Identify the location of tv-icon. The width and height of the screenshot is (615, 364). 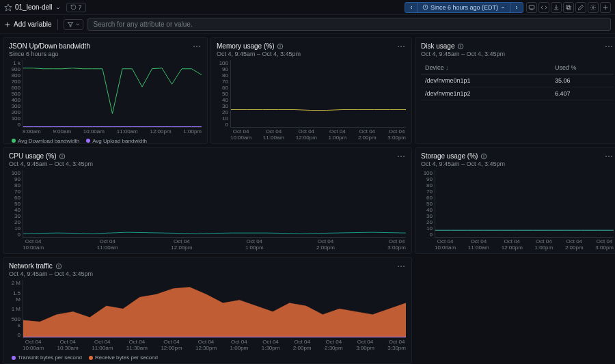
(532, 8).